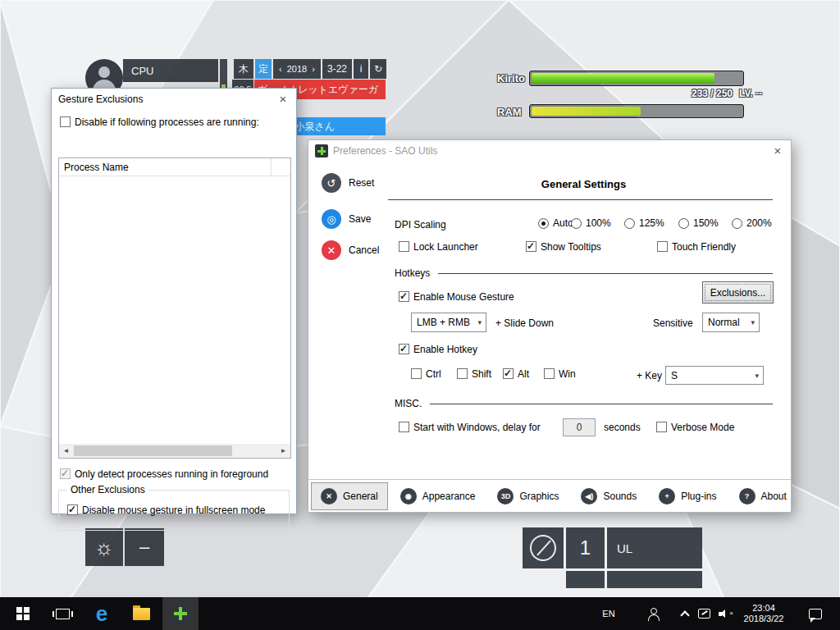 The width and height of the screenshot is (840, 630). What do you see at coordinates (62, 614) in the screenshot?
I see `task-view-icon` at bounding box center [62, 614].